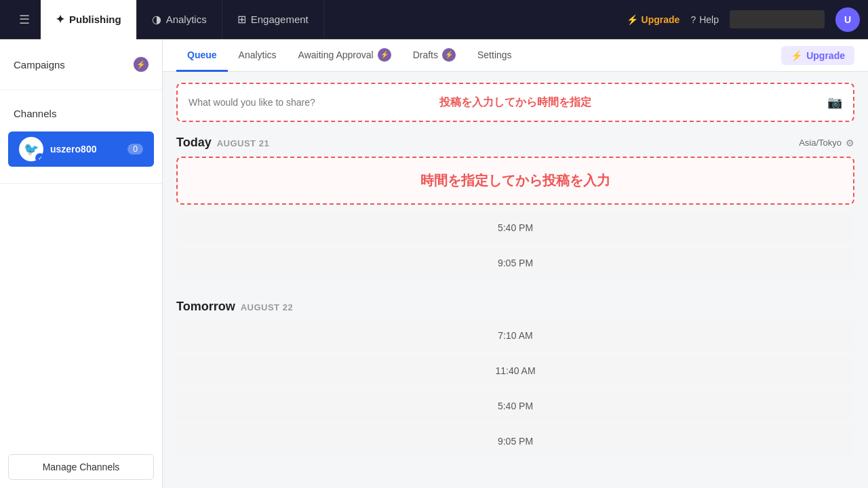  What do you see at coordinates (515, 263) in the screenshot?
I see `time-slot-today-2-label: 9:05 PM` at bounding box center [515, 263].